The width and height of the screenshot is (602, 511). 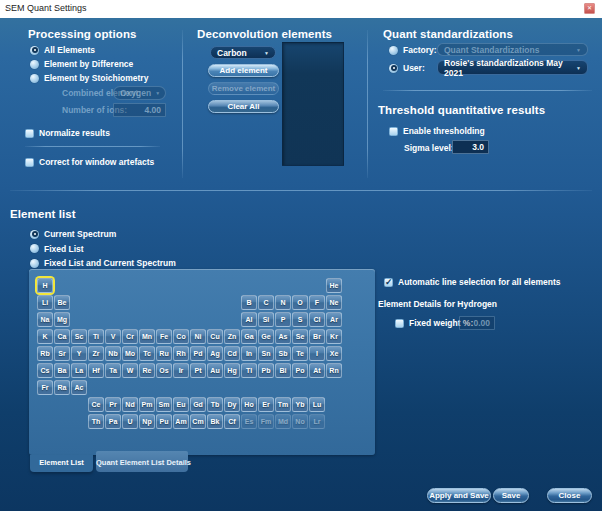 What do you see at coordinates (300, 370) in the screenshot?
I see `element-Po: Po` at bounding box center [300, 370].